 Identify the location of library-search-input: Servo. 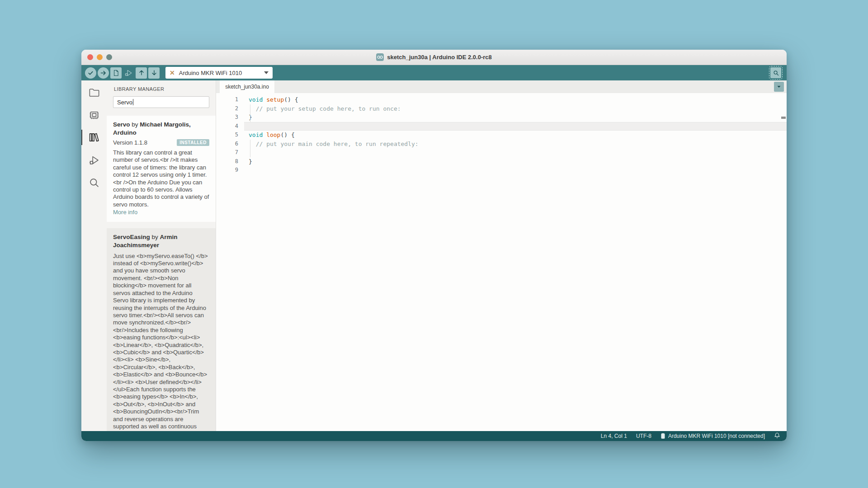
(161, 102).